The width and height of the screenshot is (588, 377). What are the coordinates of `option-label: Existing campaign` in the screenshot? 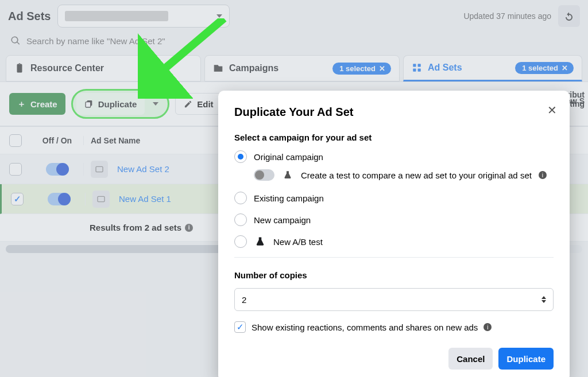 It's located at (289, 199).